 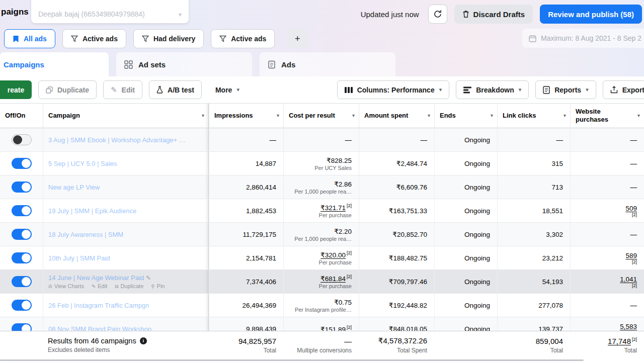 What do you see at coordinates (124, 234) in the screenshot?
I see `campaign-link: 18 July Awareness | SMM` at bounding box center [124, 234].